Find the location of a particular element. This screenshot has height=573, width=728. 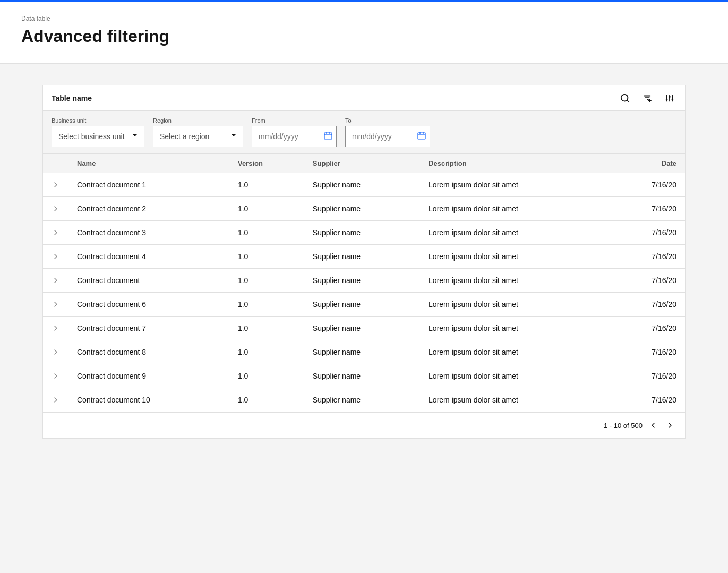

sliders-icon is located at coordinates (670, 98).